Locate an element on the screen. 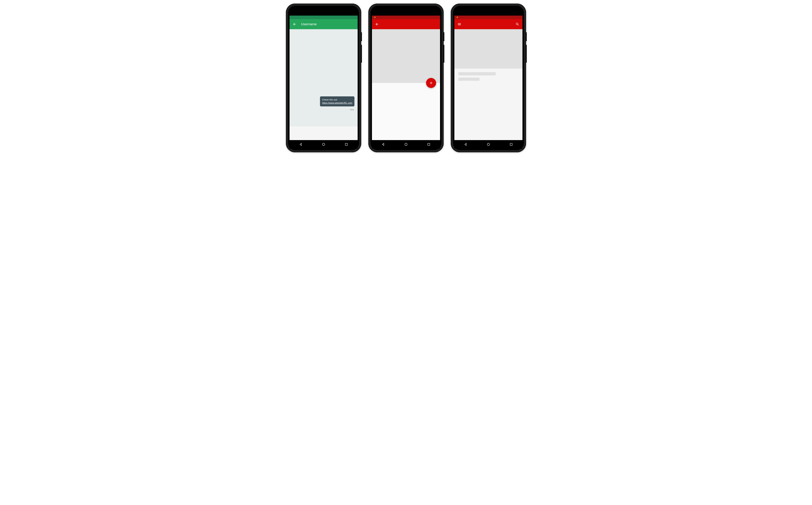 The image size is (812, 505). fab-add-button is located at coordinates (431, 83).